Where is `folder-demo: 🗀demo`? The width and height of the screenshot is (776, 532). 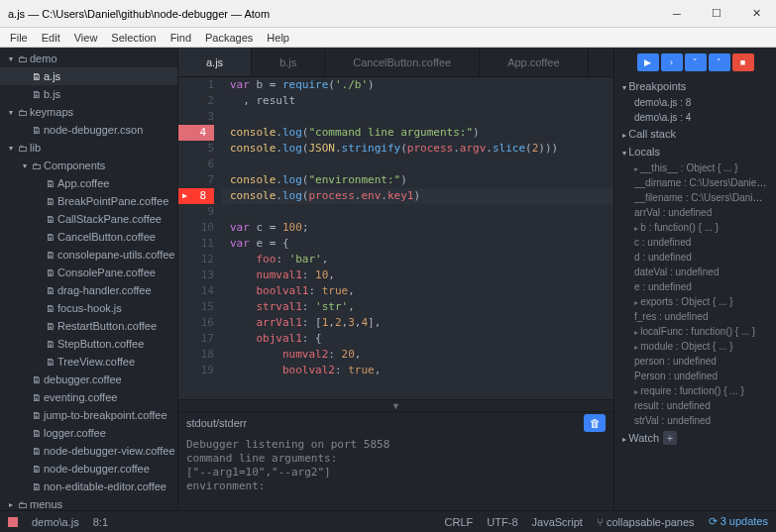 folder-demo: 🗀demo is located at coordinates (89, 58).